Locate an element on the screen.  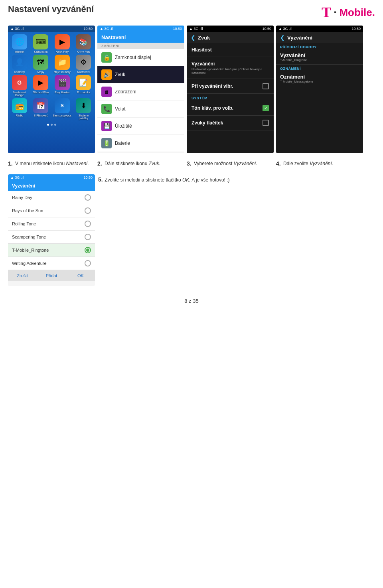
list-item: Zvuky tlačítek is located at coordinates (230, 123).